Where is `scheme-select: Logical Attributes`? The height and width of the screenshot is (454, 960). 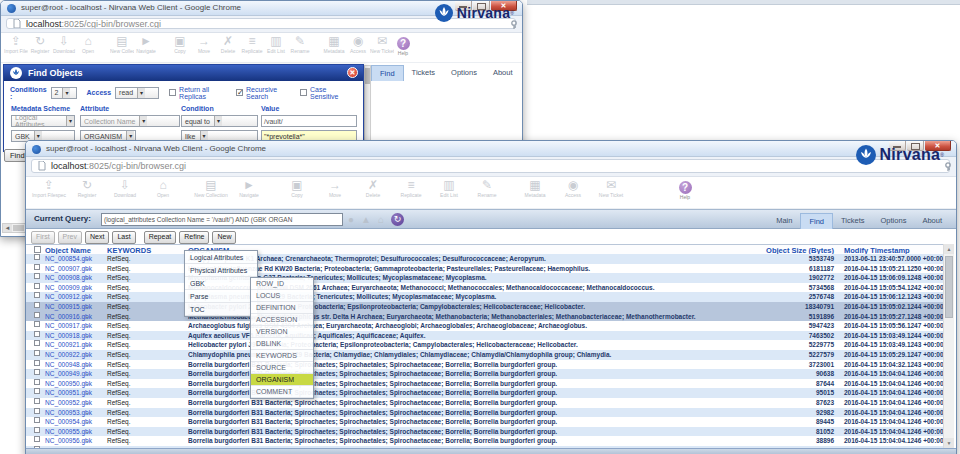 scheme-select: Logical Attributes is located at coordinates (43, 121).